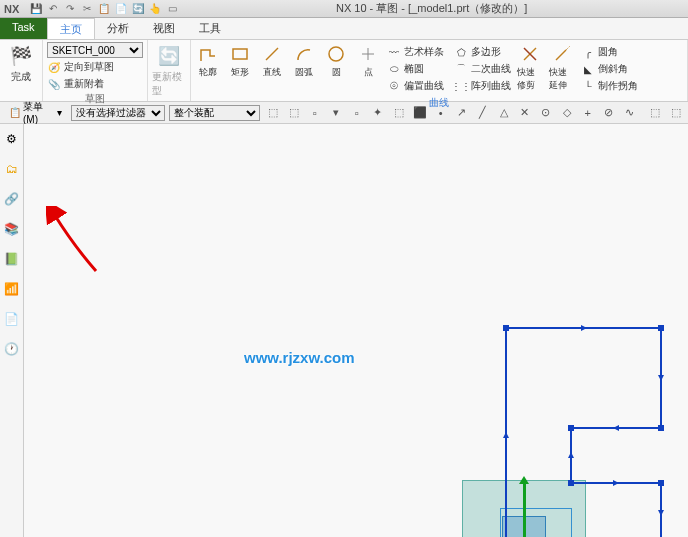 Image resolution: width=688 pixels, height=537 pixels. Describe the element at coordinates (95, 67) in the screenshot. I see `orient-to-sketch-button: 🧭定向到草图` at that location.